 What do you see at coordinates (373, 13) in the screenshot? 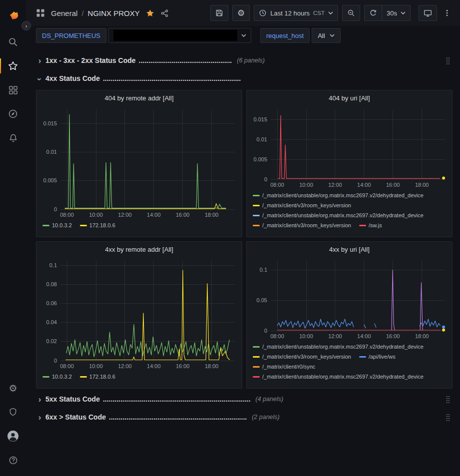
I see `refresh-button` at bounding box center [373, 13].